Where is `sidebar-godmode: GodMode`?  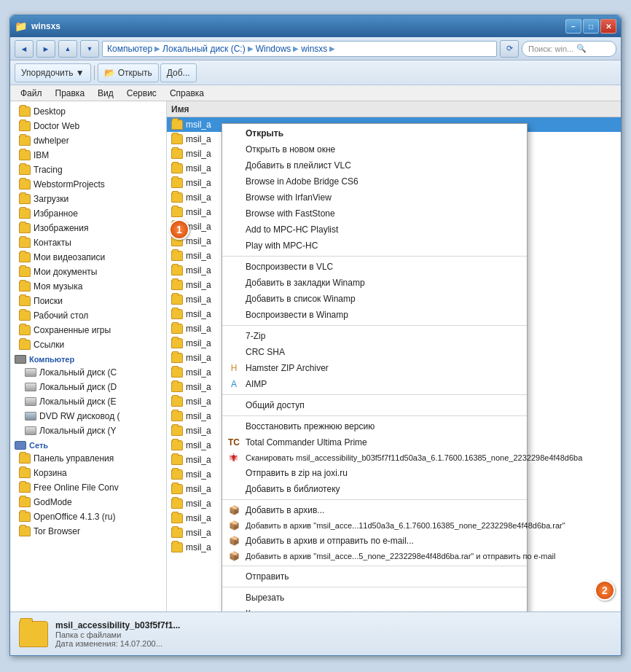 sidebar-godmode: GodMode is located at coordinates (88, 502).